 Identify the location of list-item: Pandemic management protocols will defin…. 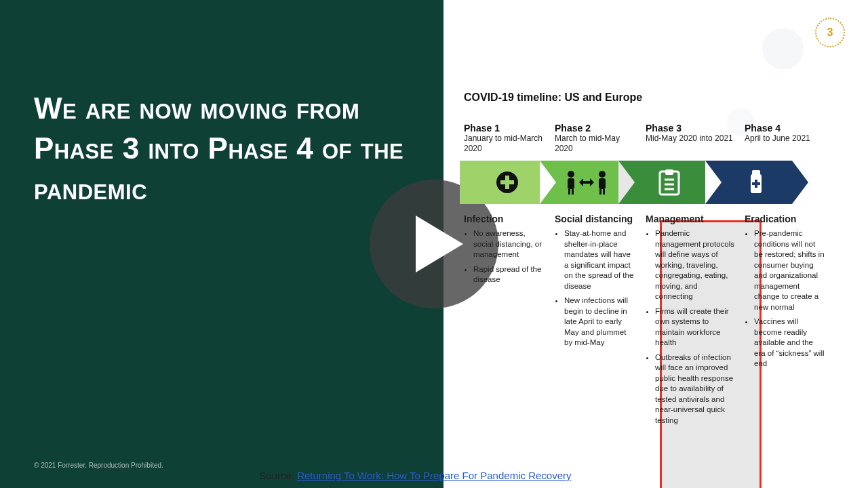
(695, 266).